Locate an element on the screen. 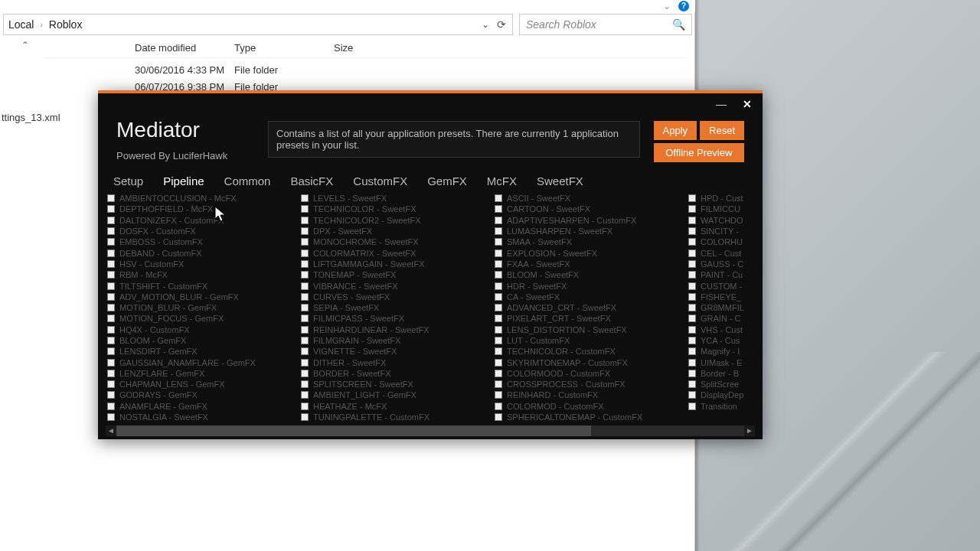 This screenshot has width=980, height=551. breadcrumb-segment: Roblox is located at coordinates (66, 24).